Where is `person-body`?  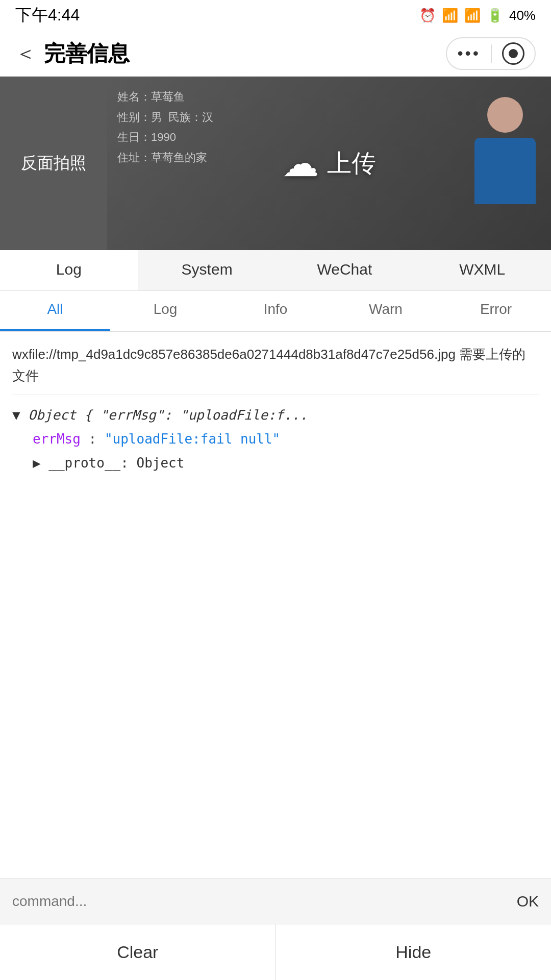
person-body is located at coordinates (505, 171).